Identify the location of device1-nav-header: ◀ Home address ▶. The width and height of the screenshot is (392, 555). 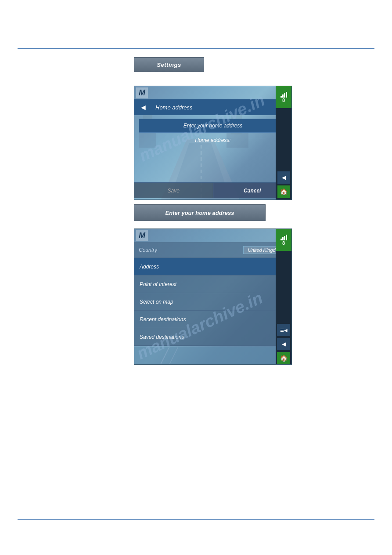
(213, 107).